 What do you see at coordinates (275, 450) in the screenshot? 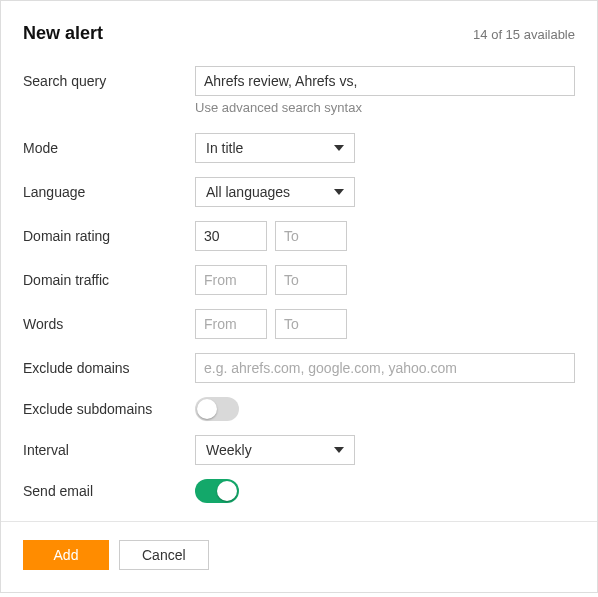
I see `interval-select: Weekly` at bounding box center [275, 450].